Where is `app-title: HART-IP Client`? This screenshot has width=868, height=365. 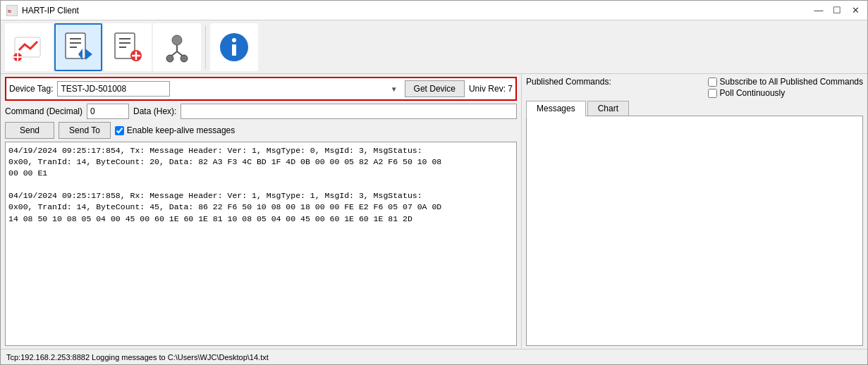
app-title: HART-IP Client is located at coordinates (51, 11).